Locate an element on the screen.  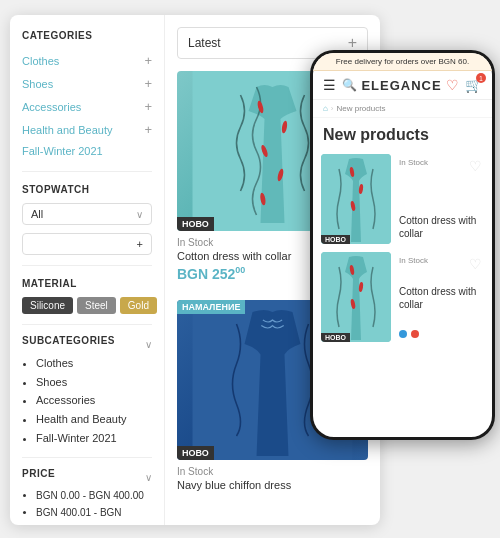
phone-badge-2: НОВО is located at coordinates (336, 338).